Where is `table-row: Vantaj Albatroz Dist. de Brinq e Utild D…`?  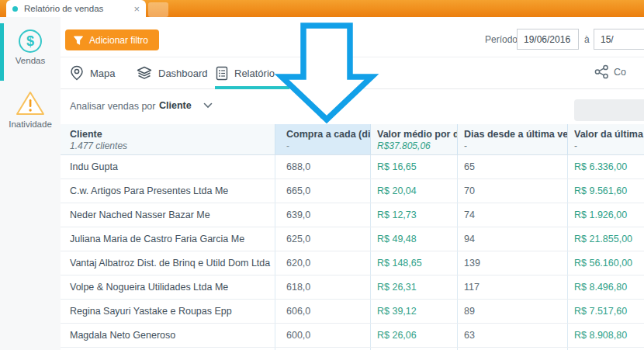 table-row: Vantaj Albatroz Dist. de Brinq e Utild D… is located at coordinates (352, 264).